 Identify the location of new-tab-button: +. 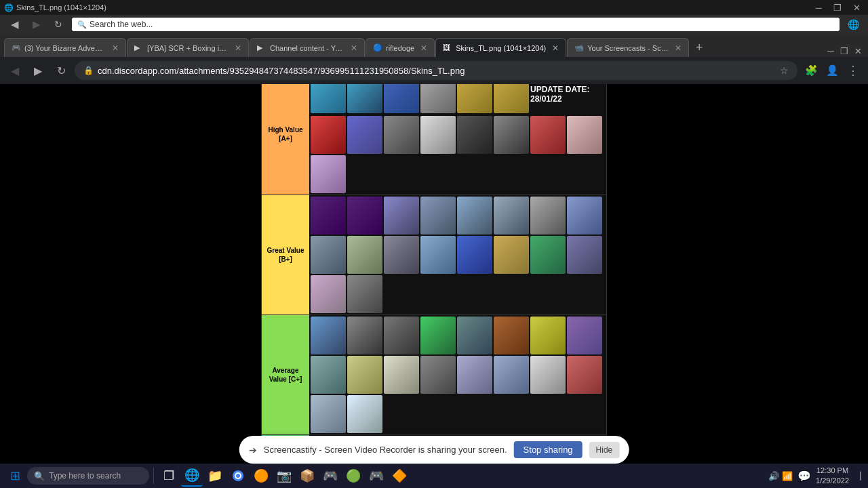
(699, 47).